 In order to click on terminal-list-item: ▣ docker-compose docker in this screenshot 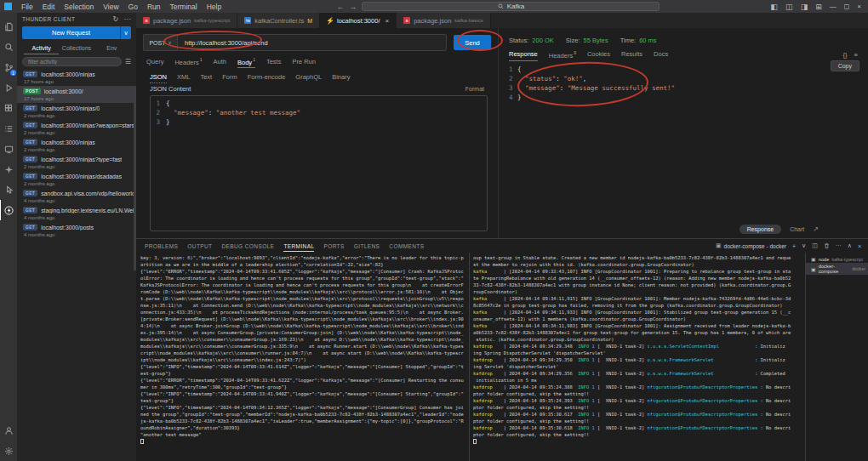, I will do `click(837, 269)`.